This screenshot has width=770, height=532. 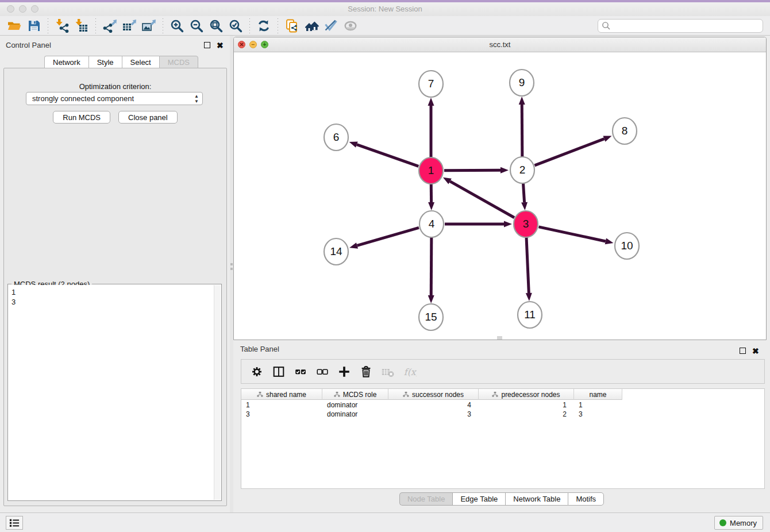 What do you see at coordinates (111, 392) in the screenshot?
I see `mcds-result-text: 1 3` at bounding box center [111, 392].